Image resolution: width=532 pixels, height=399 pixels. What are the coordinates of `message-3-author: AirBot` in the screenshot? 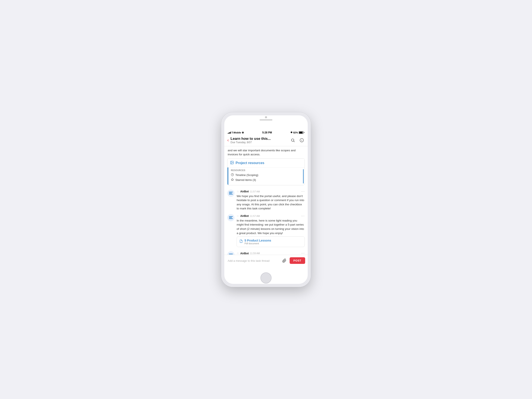 It's located at (244, 253).